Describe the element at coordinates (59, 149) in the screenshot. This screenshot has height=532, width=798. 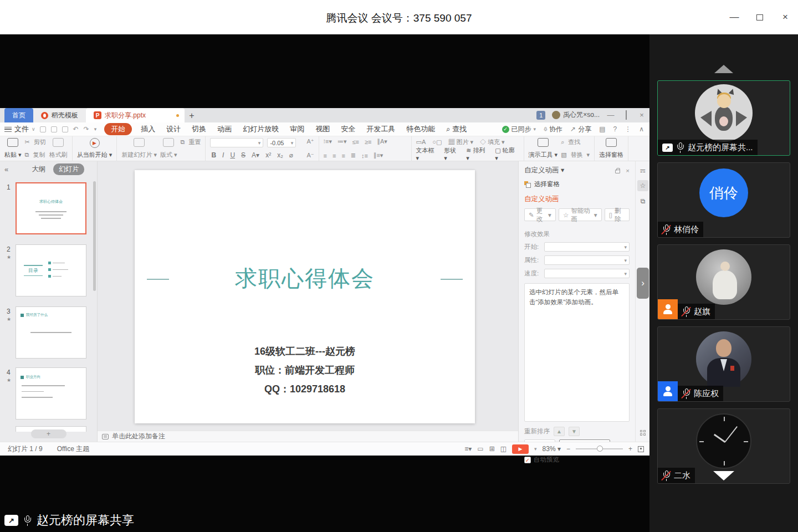
I see `format-painter-button: 格式刷` at that location.